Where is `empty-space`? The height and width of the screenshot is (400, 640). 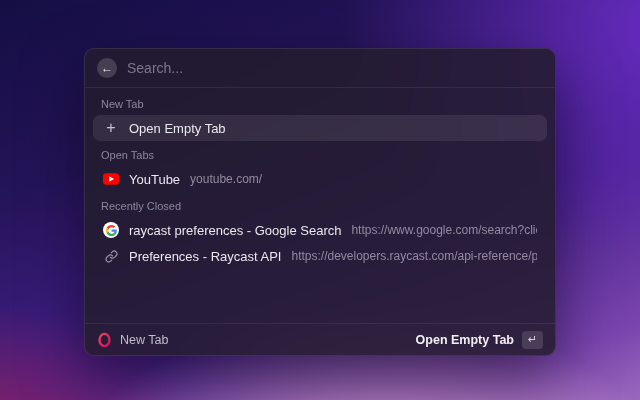 empty-space is located at coordinates (320, 296).